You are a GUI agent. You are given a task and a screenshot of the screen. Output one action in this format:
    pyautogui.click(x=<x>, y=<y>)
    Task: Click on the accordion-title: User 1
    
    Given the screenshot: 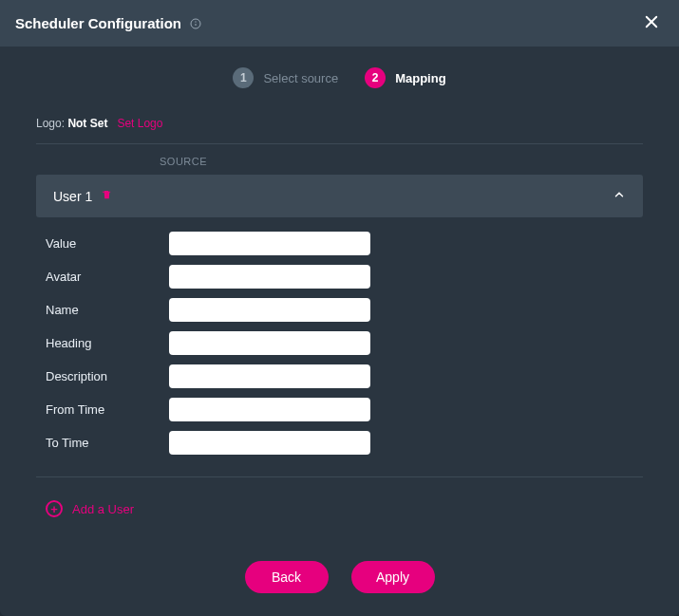 What is the action you would take?
    pyautogui.click(x=72, y=196)
    